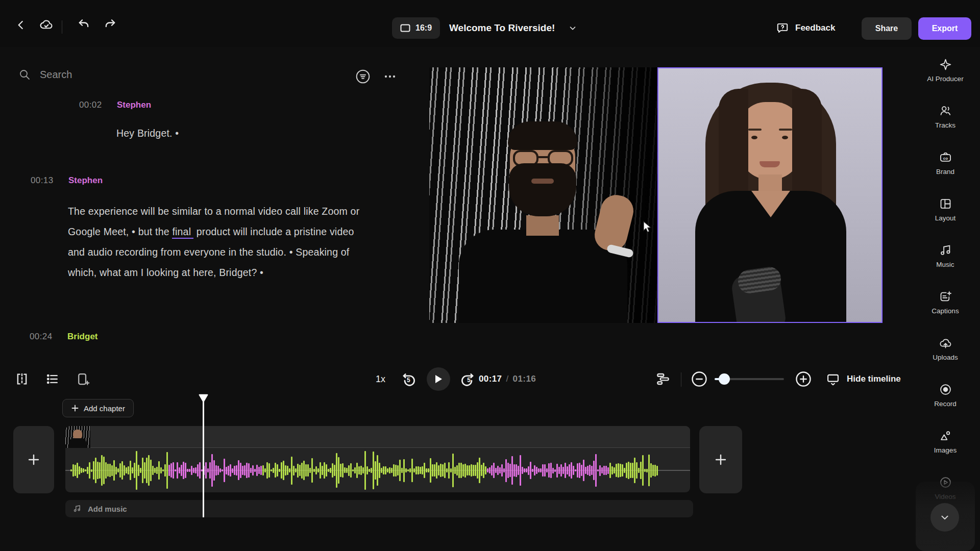 Image resolution: width=980 pixels, height=551 pixels. Describe the element at coordinates (945, 450) in the screenshot. I see `sidebar-item-label: Images` at that location.